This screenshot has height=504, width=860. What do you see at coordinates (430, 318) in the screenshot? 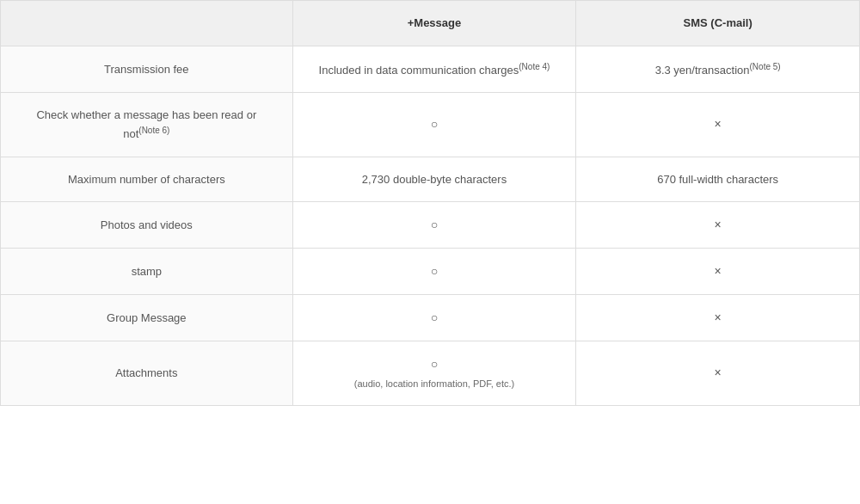
I see `table-row: Group Message ○ ×` at bounding box center [430, 318].